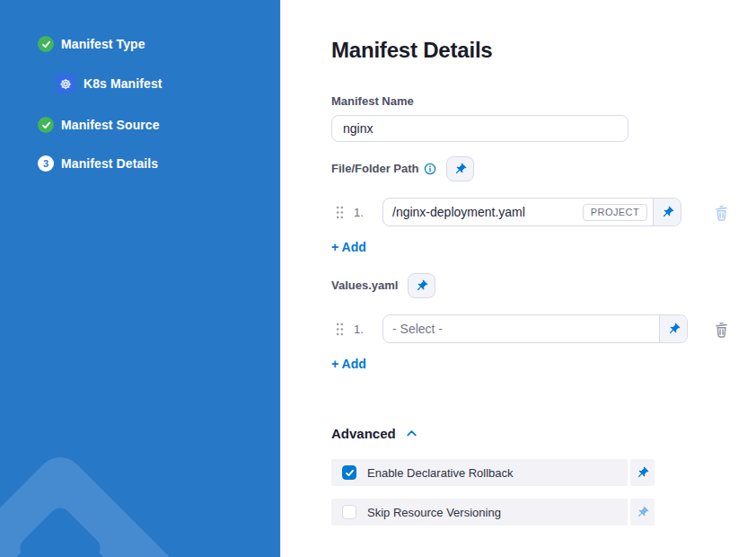 This screenshot has width=756, height=557. Describe the element at coordinates (140, 490) in the screenshot. I see `harness-logo-watermark` at that location.